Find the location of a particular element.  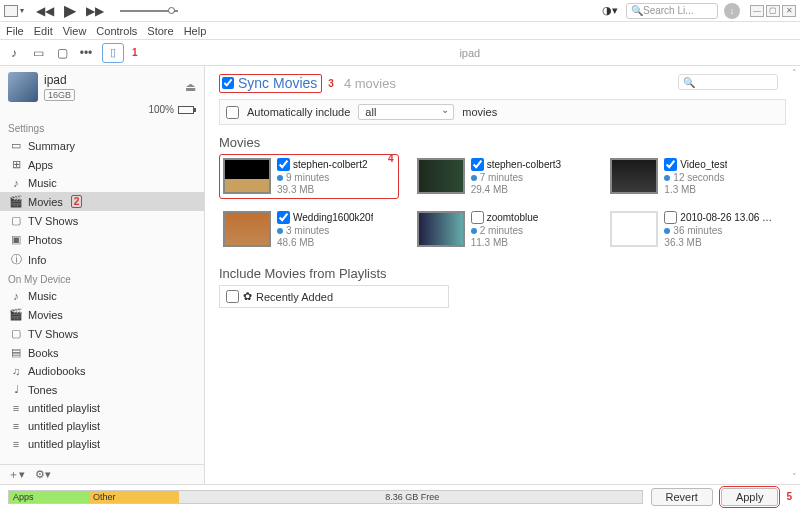

movie-duration: 3 minutes is located at coordinates (325, 230).